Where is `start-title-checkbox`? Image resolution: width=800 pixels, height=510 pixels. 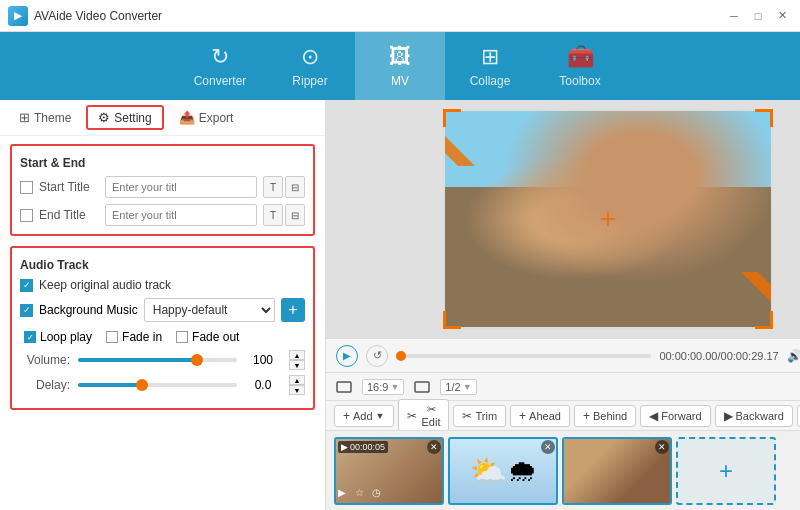 start-title-checkbox is located at coordinates (26, 188).